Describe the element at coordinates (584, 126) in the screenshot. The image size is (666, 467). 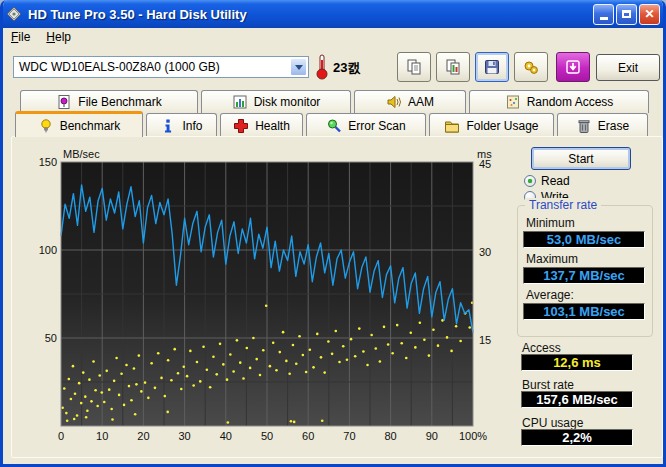
I see `trash-icon` at that location.